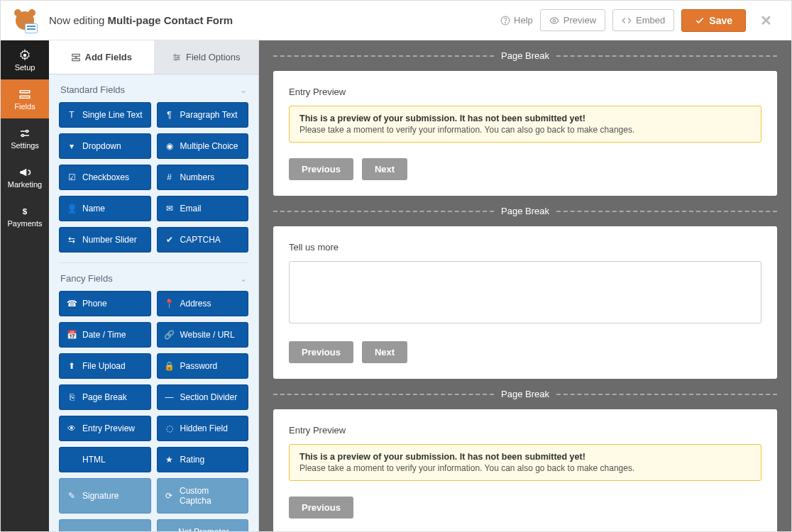  I want to click on bullhorn-icon, so click(25, 172).